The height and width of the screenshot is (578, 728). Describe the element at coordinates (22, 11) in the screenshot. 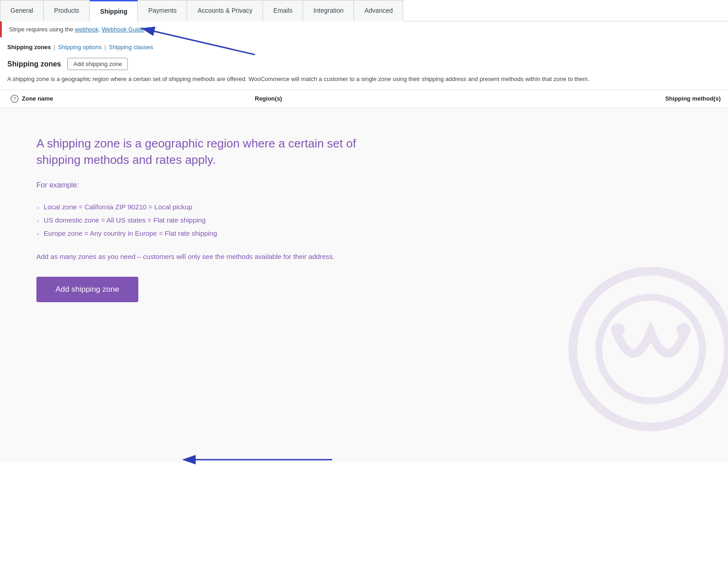

I see `tab-general: General` at that location.